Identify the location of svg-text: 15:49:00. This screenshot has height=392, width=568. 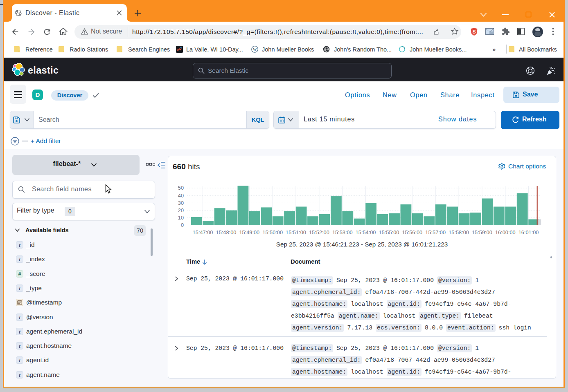
(249, 232).